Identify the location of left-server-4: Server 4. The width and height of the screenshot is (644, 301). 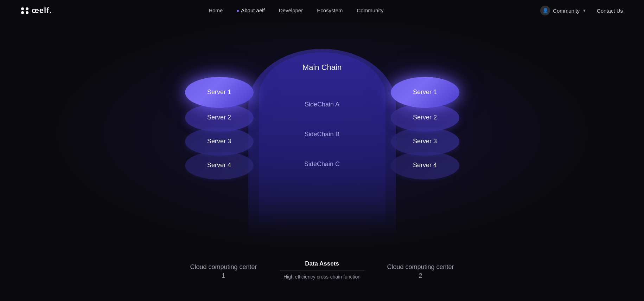
(219, 165).